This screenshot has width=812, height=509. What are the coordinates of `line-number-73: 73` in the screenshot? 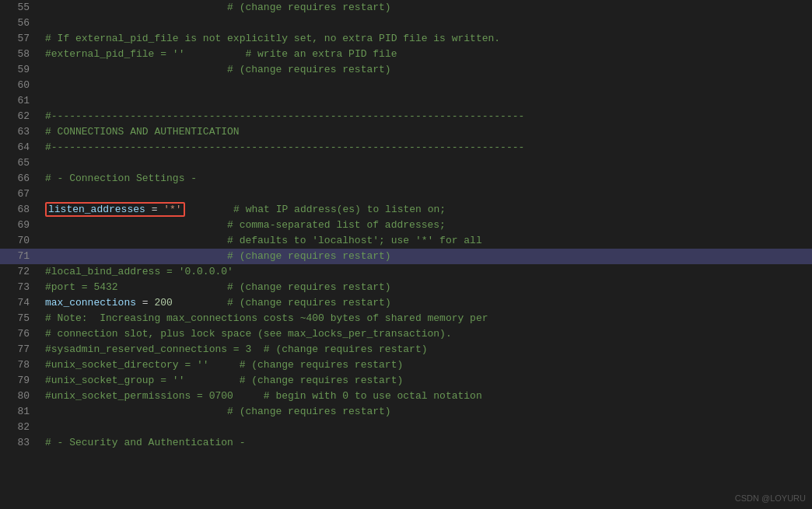 It's located at (19, 288).